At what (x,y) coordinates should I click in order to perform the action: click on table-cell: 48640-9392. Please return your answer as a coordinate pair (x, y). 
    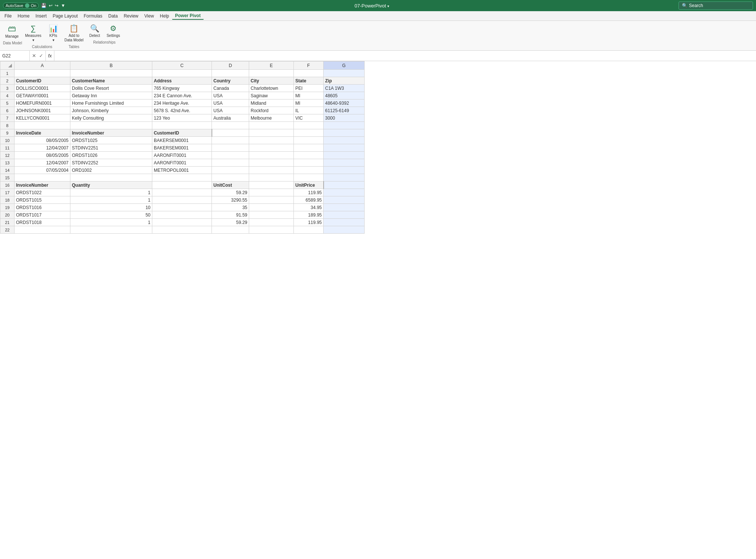
    Looking at the image, I should click on (344, 103).